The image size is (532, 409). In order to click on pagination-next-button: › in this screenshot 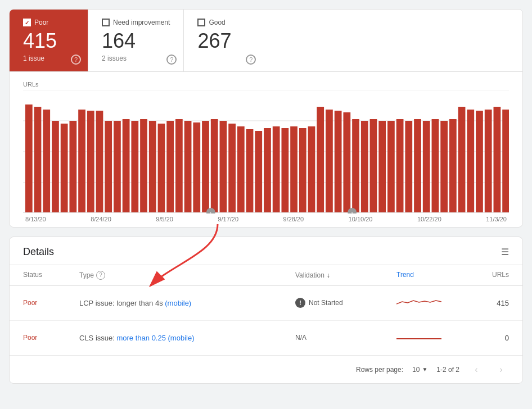, I will do `click(501, 370)`.